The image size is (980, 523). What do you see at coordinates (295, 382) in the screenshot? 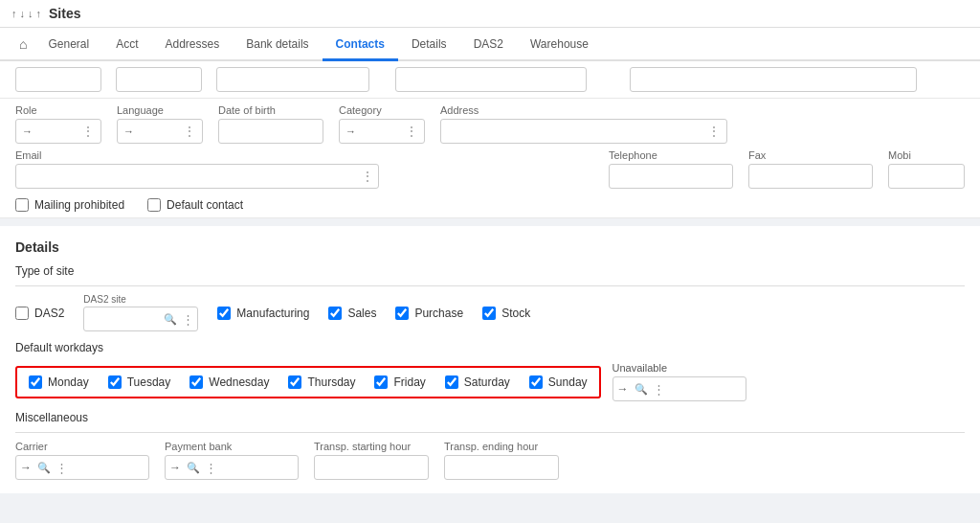
I see `thursday-checkbox` at bounding box center [295, 382].